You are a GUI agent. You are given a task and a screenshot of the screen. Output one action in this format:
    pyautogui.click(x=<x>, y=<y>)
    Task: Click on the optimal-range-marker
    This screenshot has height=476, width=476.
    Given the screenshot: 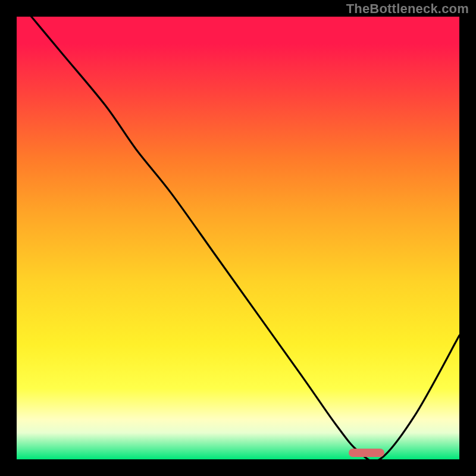 What is the action you would take?
    pyautogui.click(x=367, y=453)
    